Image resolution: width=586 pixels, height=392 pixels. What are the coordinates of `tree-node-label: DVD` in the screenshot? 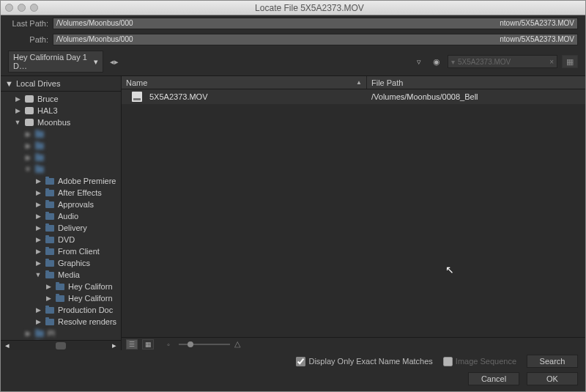 It's located at (66, 240).